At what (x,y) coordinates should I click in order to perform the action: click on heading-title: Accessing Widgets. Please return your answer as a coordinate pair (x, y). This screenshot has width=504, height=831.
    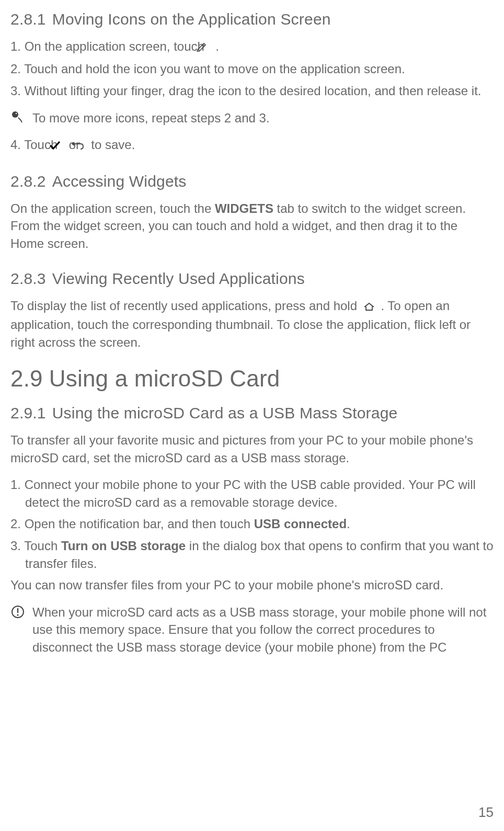
    Looking at the image, I should click on (119, 181).